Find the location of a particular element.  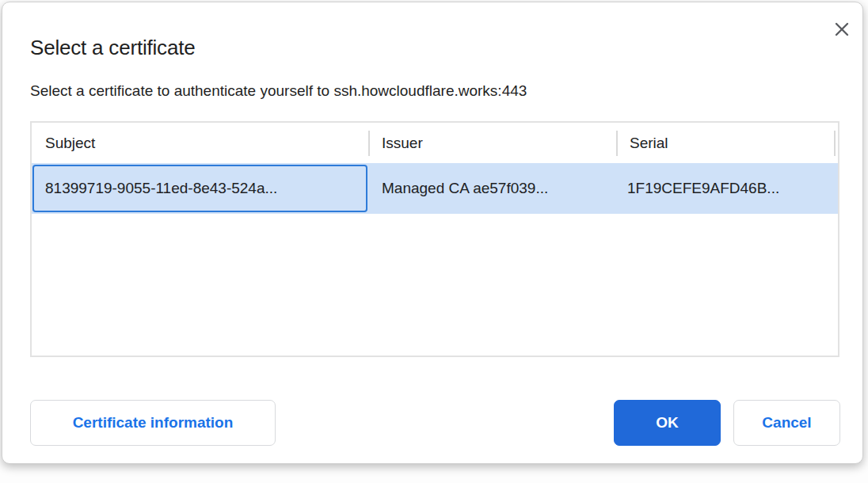

table-header: Subject Issuer Serial is located at coordinates (435, 143).